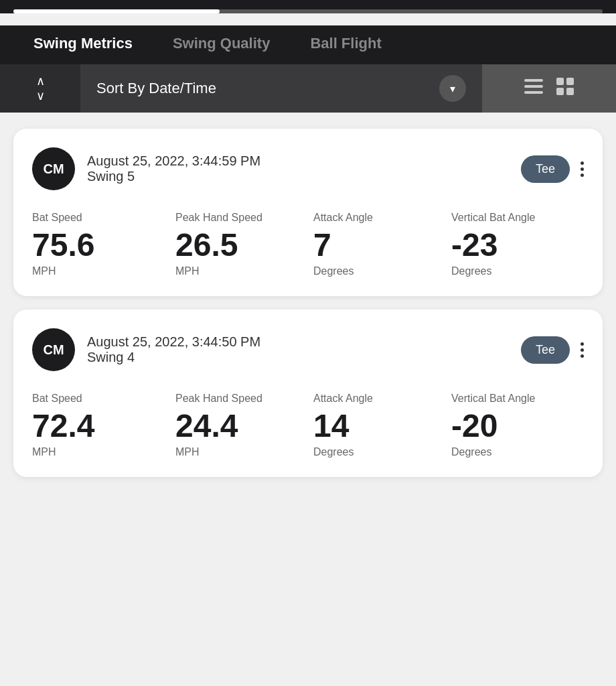  I want to click on grid-view-icon, so click(565, 88).